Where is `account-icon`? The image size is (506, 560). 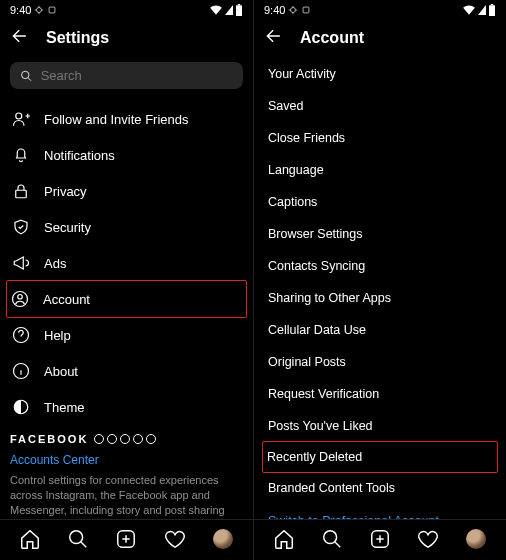
account-icon is located at coordinates (20, 299).